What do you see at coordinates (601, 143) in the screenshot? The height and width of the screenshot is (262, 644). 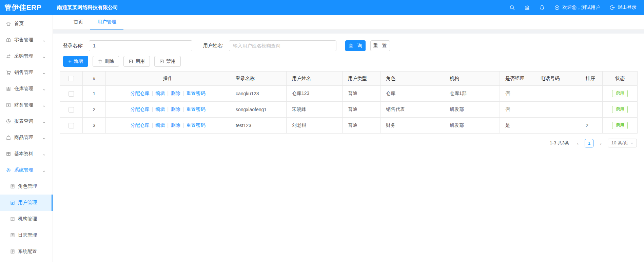 I see `next-page-button: ›` at bounding box center [601, 143].